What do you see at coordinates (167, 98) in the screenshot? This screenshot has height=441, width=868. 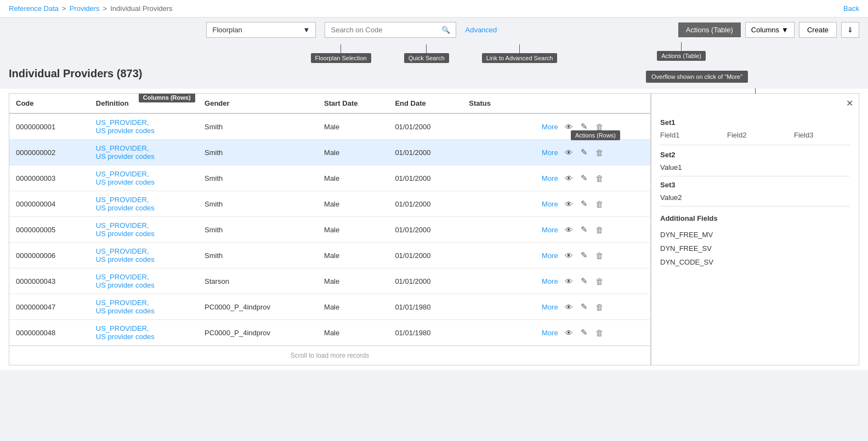 I see `columns-rows-annotation: Columns (Rows)` at bounding box center [167, 98].